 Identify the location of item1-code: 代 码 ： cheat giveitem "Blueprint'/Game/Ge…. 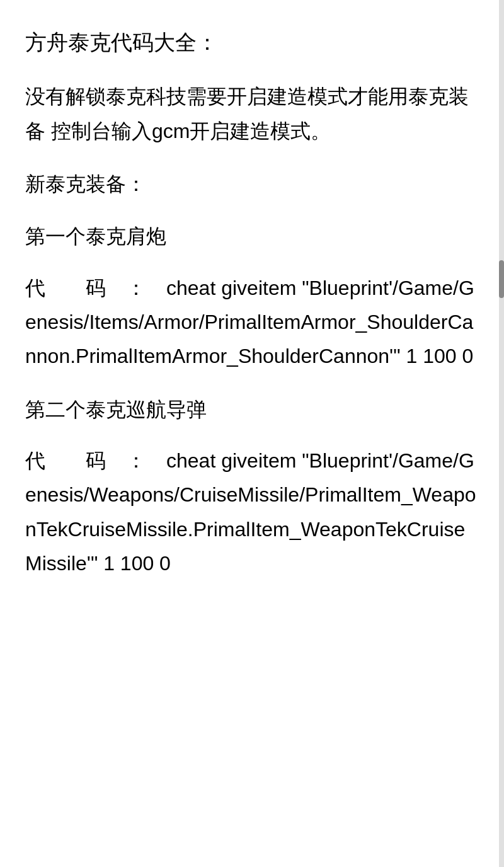
(252, 323).